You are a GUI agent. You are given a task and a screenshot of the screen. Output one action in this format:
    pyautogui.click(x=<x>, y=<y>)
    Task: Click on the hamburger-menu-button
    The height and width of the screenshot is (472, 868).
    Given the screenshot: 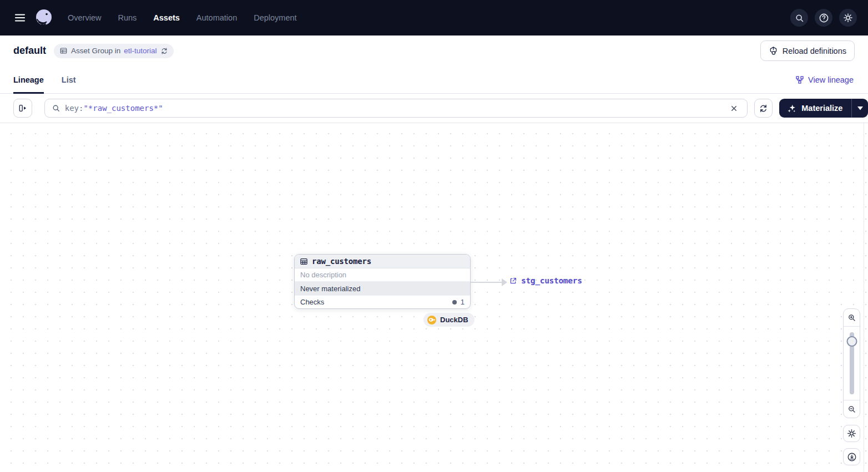 What is the action you would take?
    pyautogui.click(x=20, y=18)
    